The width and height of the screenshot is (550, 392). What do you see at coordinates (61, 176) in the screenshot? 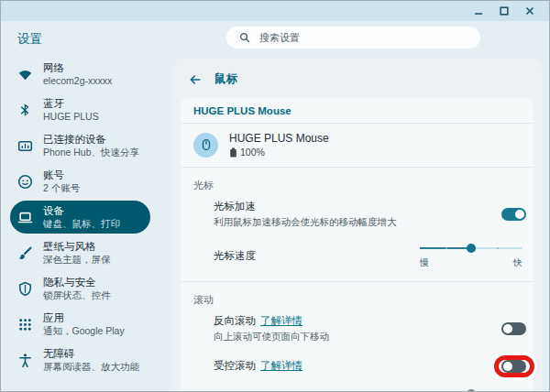
I see `sidebar-item-label: 账号` at bounding box center [61, 176].